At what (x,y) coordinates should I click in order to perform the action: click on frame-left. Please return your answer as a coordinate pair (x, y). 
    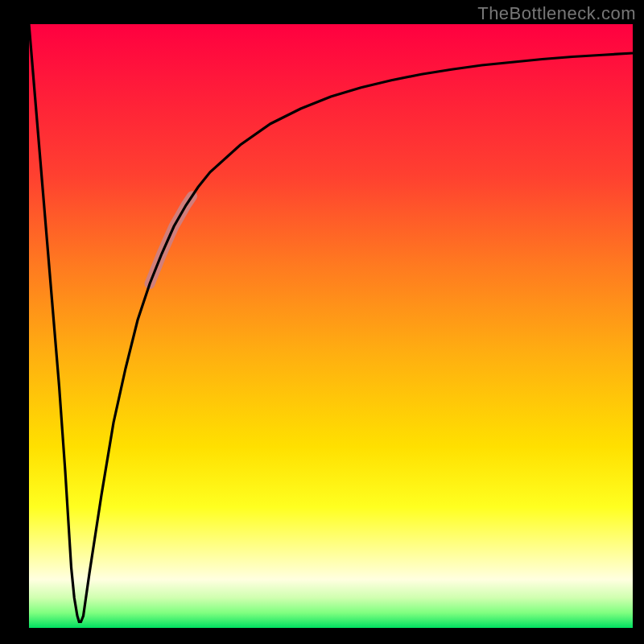
    Looking at the image, I should click on (14, 322).